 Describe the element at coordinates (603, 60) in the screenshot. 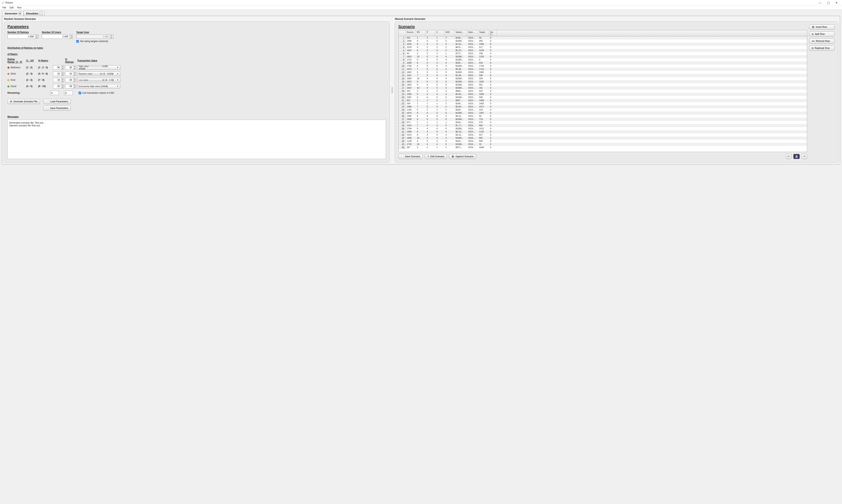

I see `table-row: 817229544$1000...2015:...00` at that location.